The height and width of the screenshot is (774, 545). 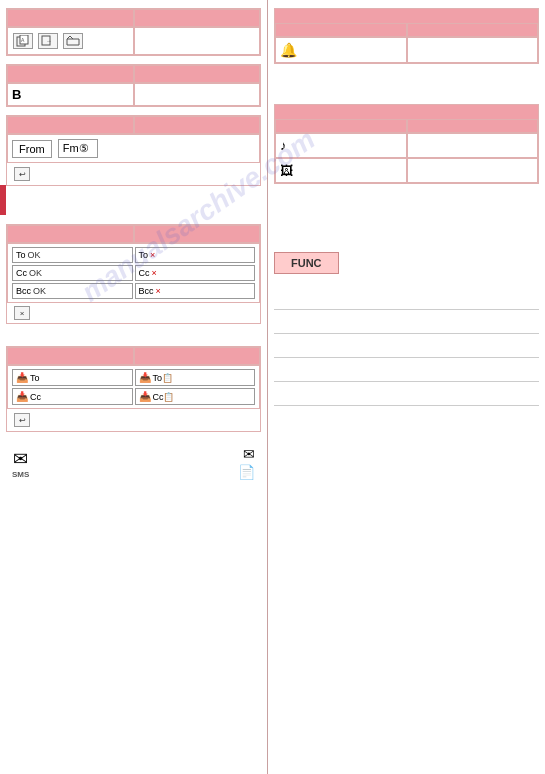 I want to click on to-x-btn: To ×, so click(x=196, y=255).